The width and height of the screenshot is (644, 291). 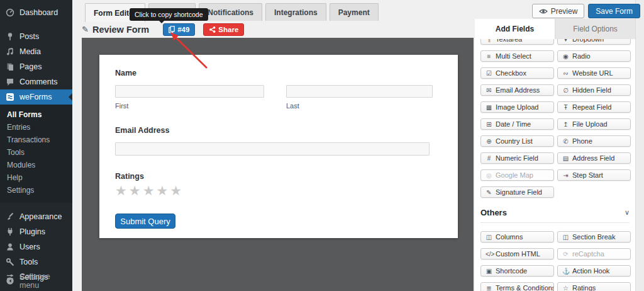 What do you see at coordinates (594, 175) in the screenshot?
I see `field-button: ⇥ Step Start` at bounding box center [594, 175].